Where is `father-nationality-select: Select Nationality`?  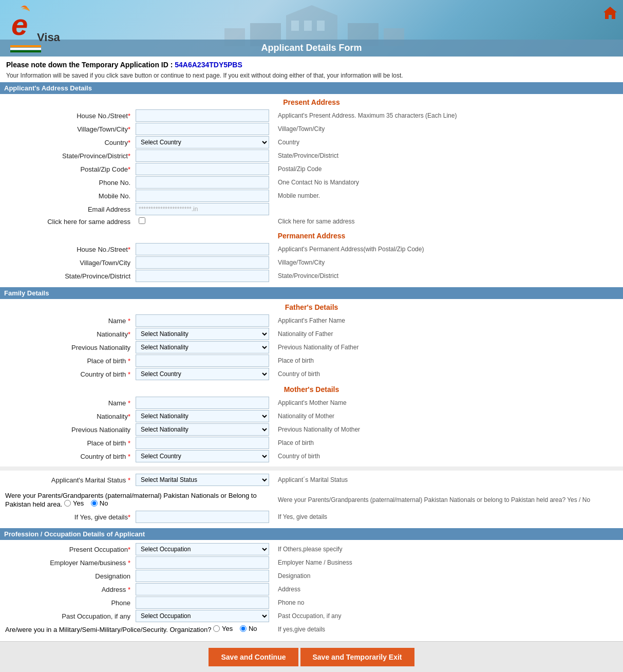
father-nationality-select: Select Nationality is located at coordinates (202, 334).